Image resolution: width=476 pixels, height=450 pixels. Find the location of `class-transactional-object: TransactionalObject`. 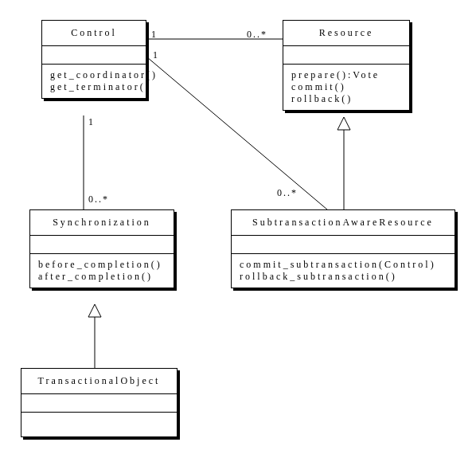

class-transactional-object: TransactionalObject is located at coordinates (99, 403).